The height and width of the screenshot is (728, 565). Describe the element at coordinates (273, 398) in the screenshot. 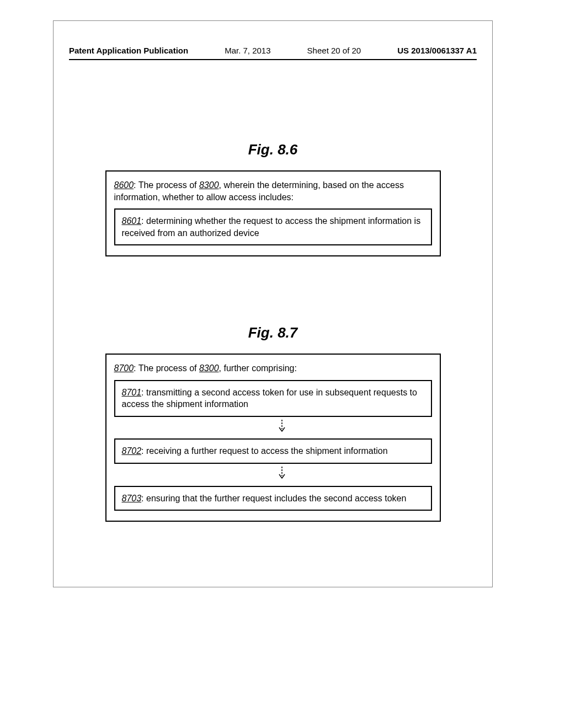

I see `step-box-8701: 8701: transmitting a second access token…` at that location.